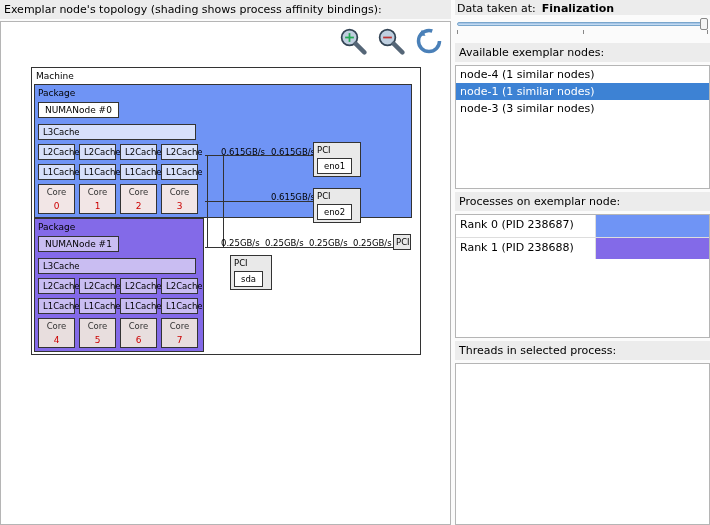 The height and width of the screenshot is (525, 710). I want to click on dev-eno2: eno2, so click(334, 212).